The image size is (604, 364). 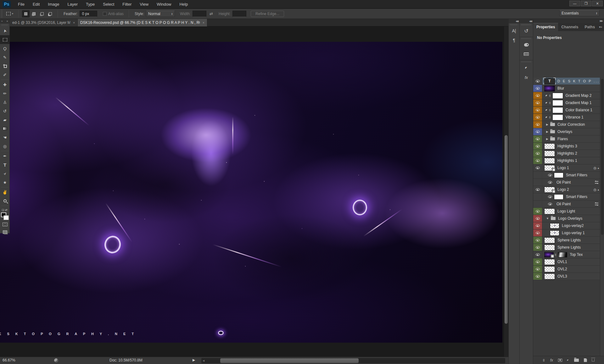 I want to click on tab-properties: Properties, so click(x=545, y=27).